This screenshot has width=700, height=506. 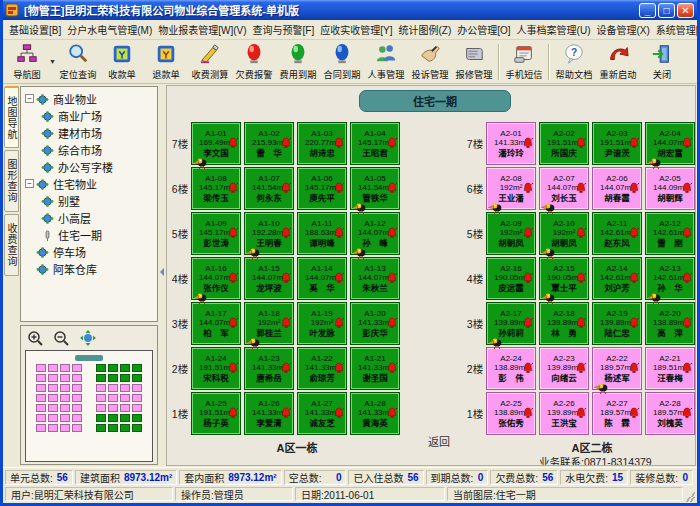 What do you see at coordinates (564, 324) in the screenshot?
I see `unit-A2-18: A2-18139.89m²林 勇` at bounding box center [564, 324].